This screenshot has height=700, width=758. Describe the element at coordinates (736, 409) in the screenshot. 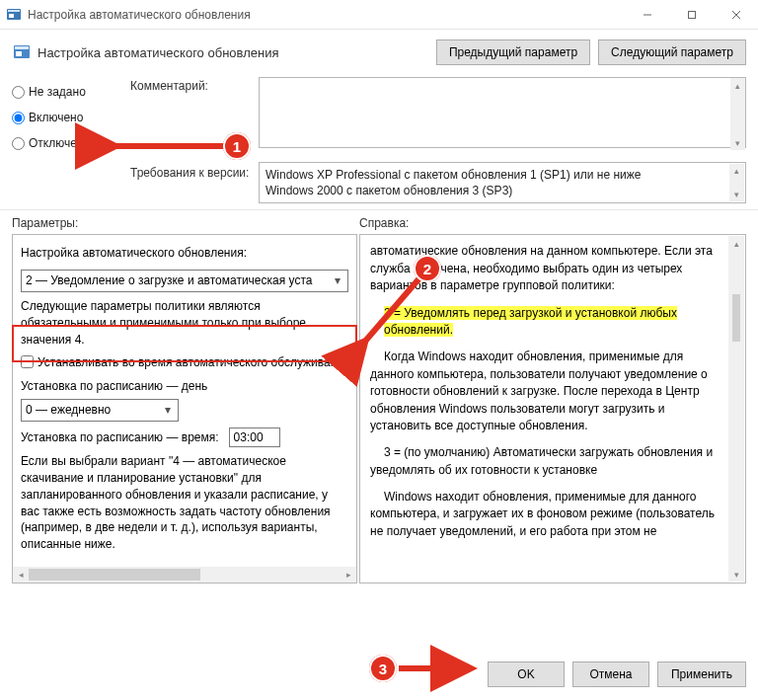

I see `help-scrollbar: ▴ ▾` at that location.